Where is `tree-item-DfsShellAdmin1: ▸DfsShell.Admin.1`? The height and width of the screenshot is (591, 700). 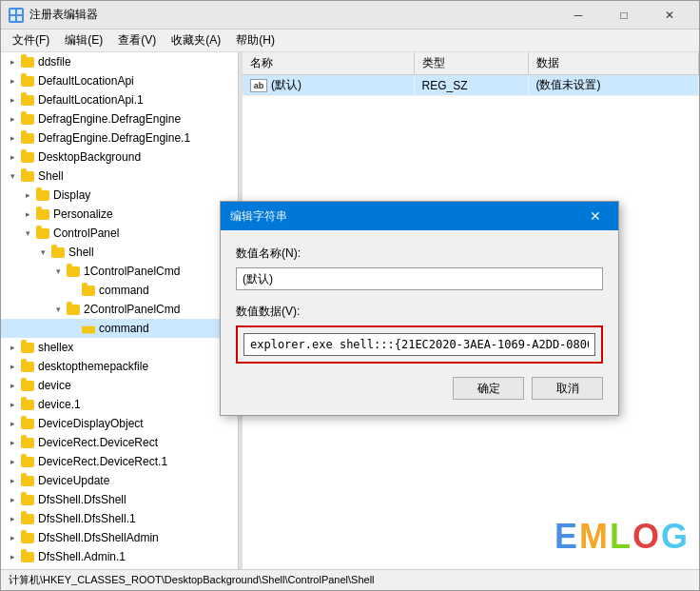 tree-item-DfsShellAdmin1: ▸DfsShell.Admin.1 is located at coordinates (120, 557).